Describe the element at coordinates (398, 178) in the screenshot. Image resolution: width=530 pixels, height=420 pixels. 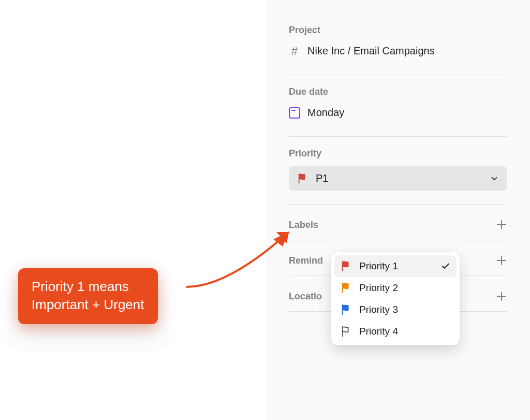
I see `priority-select: P1` at that location.